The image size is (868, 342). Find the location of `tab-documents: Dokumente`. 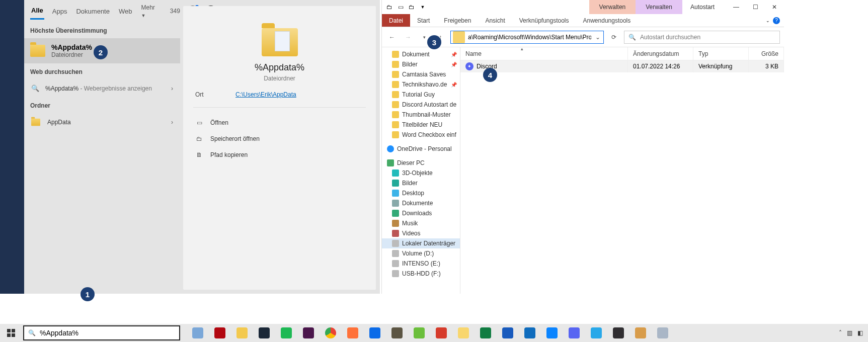

tab-documents: Dokumente is located at coordinates (93, 11).